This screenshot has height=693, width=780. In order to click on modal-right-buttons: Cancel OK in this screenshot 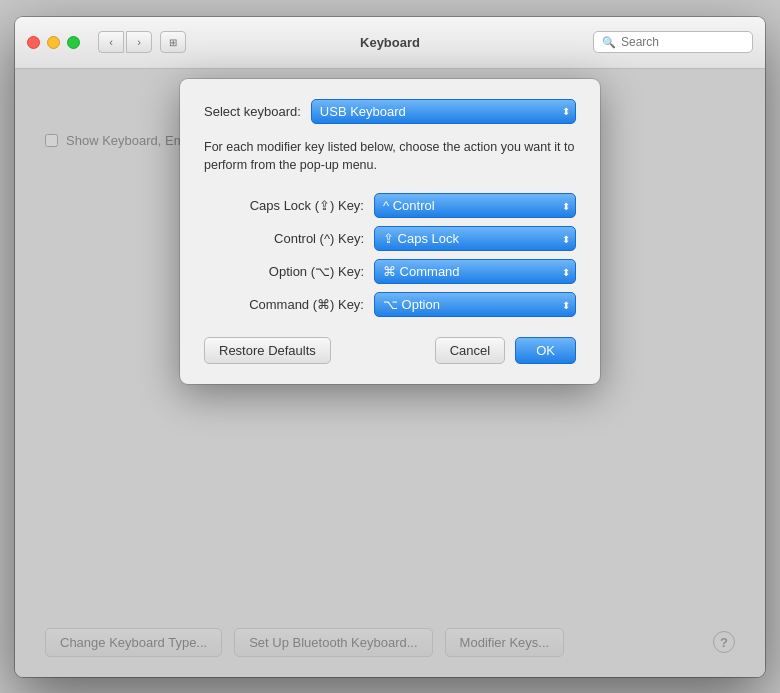, I will do `click(506, 350)`.